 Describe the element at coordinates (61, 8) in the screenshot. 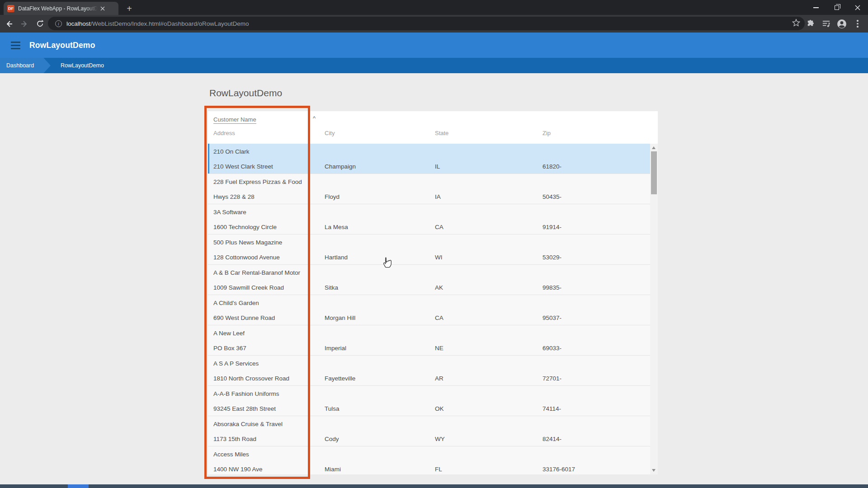

I see `browser-tab: DF DataFlex WebApp - RowLayoutD` at that location.